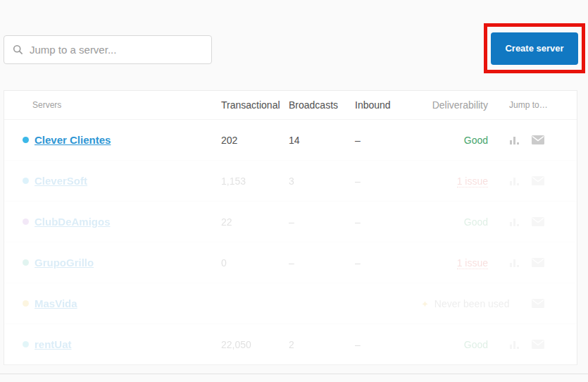 This screenshot has height=382, width=588. Describe the element at coordinates (322, 181) in the screenshot. I see `broadcasts-count: 3` at that location.